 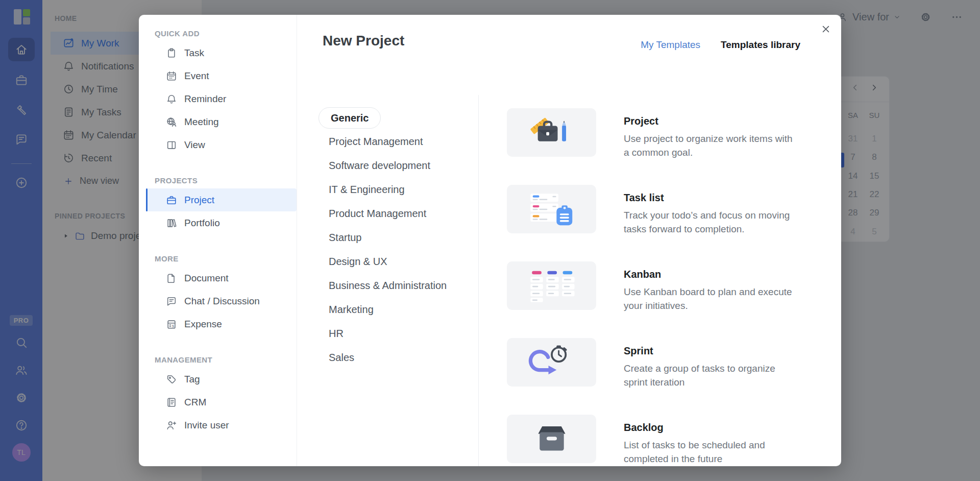 What do you see at coordinates (197, 76) in the screenshot?
I see `menu-item-label: Event` at bounding box center [197, 76].